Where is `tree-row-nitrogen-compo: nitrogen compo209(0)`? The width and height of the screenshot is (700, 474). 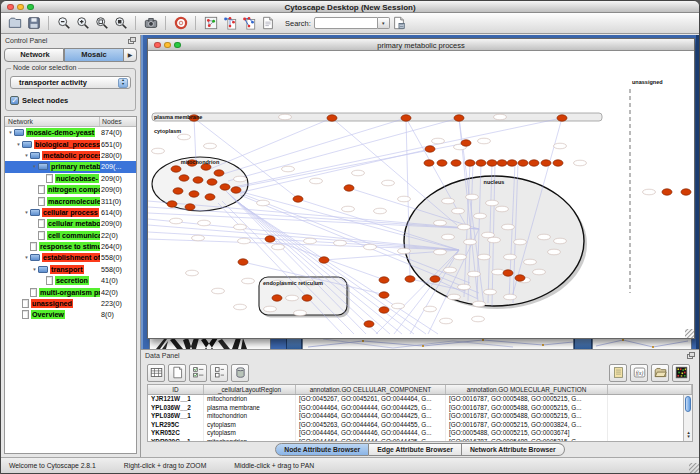 tree-row-nitrogen-compo: nitrogen compo209(0) is located at coordinates (70, 190).